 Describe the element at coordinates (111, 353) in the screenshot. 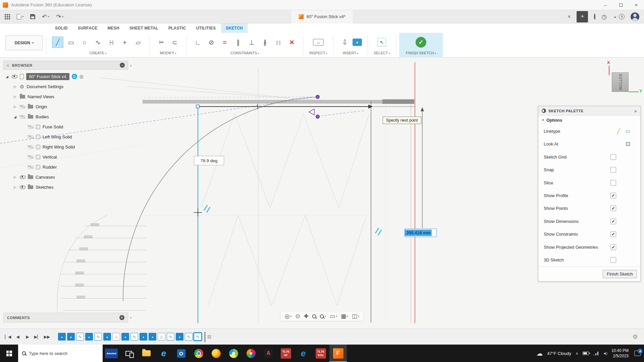

I see `amsted-app-icon: Amsted` at that location.